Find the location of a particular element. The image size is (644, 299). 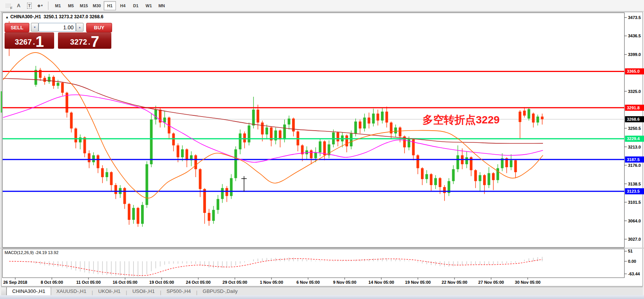

time-tick-label: 26 Sep 2018 is located at coordinates (15, 282).